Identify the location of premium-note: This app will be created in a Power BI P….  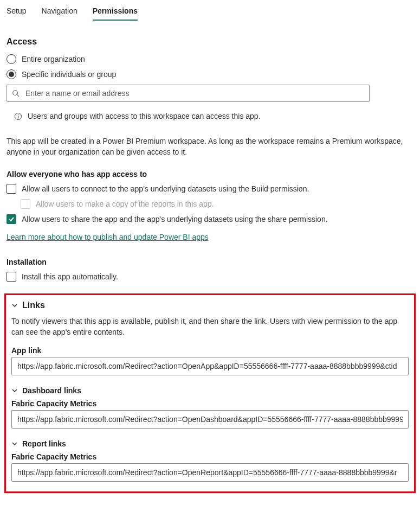
(210, 146).